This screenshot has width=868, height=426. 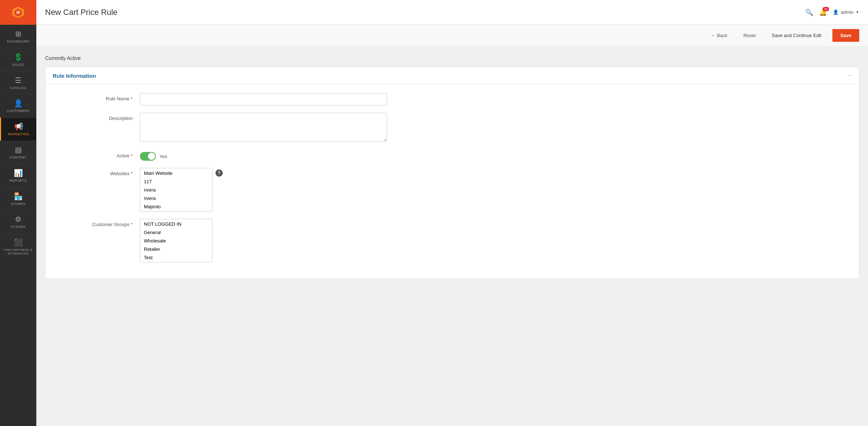 What do you see at coordinates (18, 106) in the screenshot?
I see `sidebar-item-customers: 👤 CUSTOMERS` at bounding box center [18, 106].